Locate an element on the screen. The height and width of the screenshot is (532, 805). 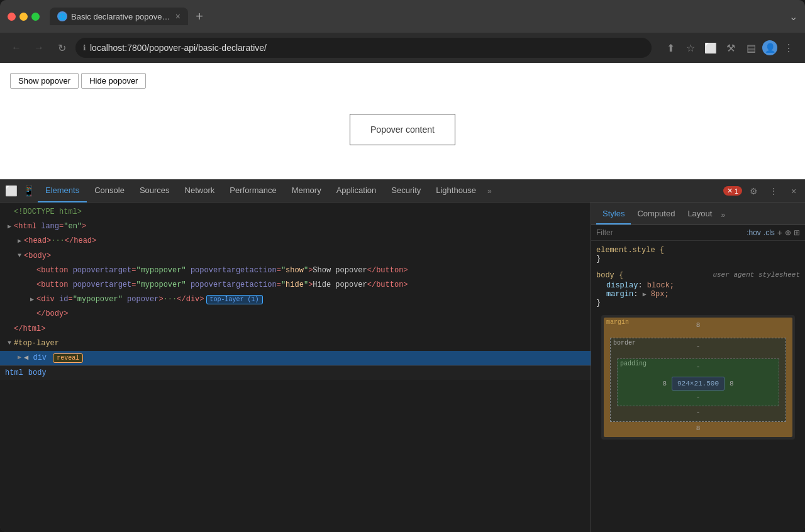
tab-lighthouse: Lighthouse is located at coordinates (456, 191).